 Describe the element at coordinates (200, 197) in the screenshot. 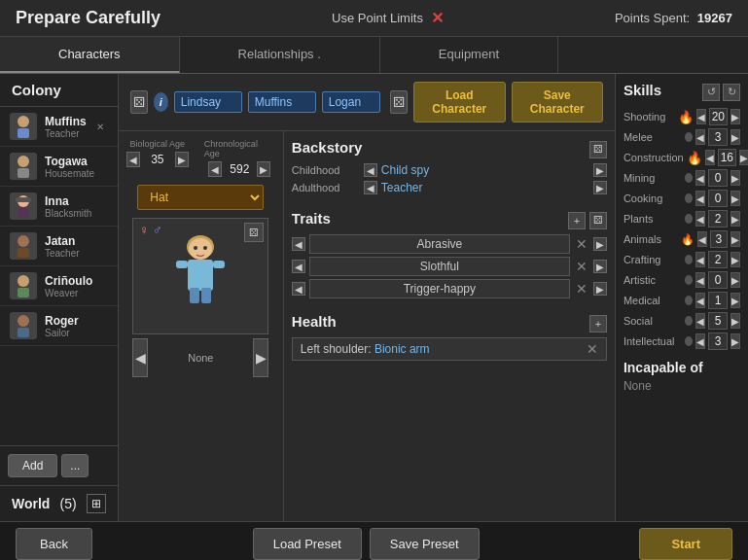

I see `hat-select: Hat` at that location.